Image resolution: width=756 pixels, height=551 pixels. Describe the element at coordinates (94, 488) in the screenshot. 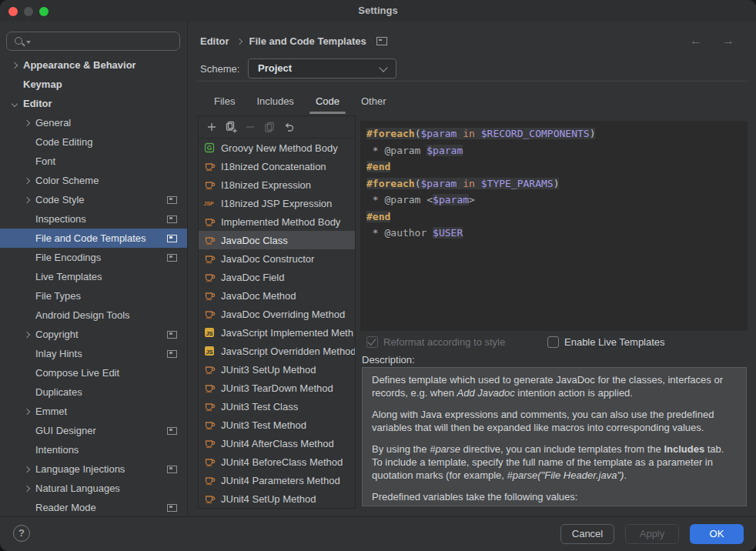

I see `sidebar-item-natural-languages: Natural Languages` at that location.